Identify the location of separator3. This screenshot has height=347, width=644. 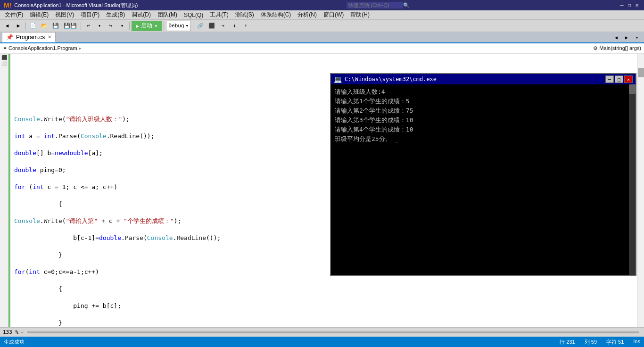
(129, 26).